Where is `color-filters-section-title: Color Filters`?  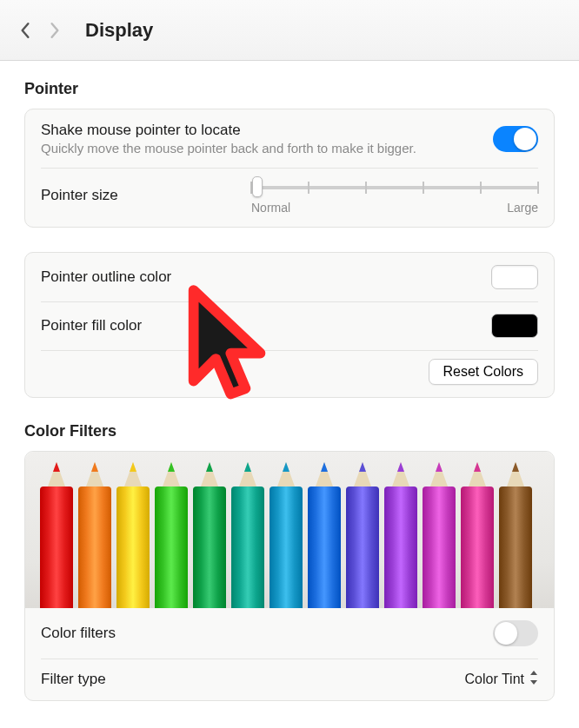 color-filters-section-title: Color Filters is located at coordinates (290, 431).